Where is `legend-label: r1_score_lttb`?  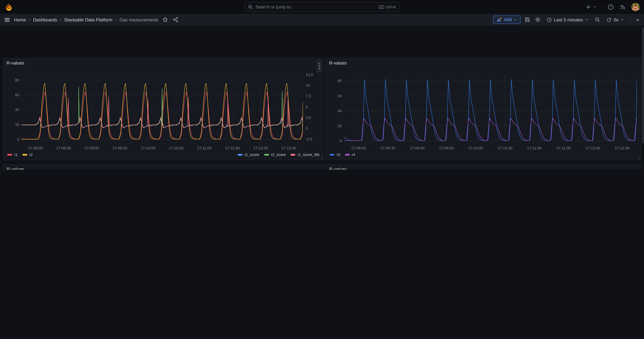 legend-label: r1_score_lttb is located at coordinates (308, 154).